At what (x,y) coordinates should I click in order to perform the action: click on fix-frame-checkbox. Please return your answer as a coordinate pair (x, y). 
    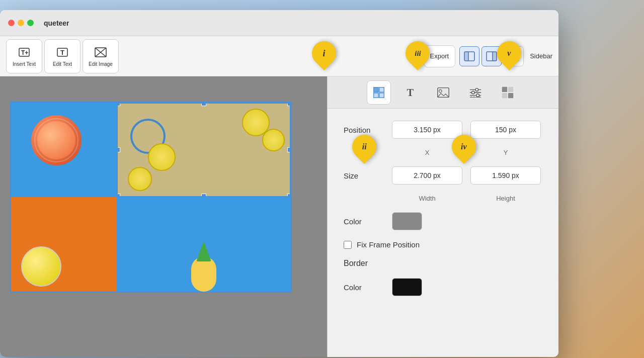
    Looking at the image, I should click on (348, 245).